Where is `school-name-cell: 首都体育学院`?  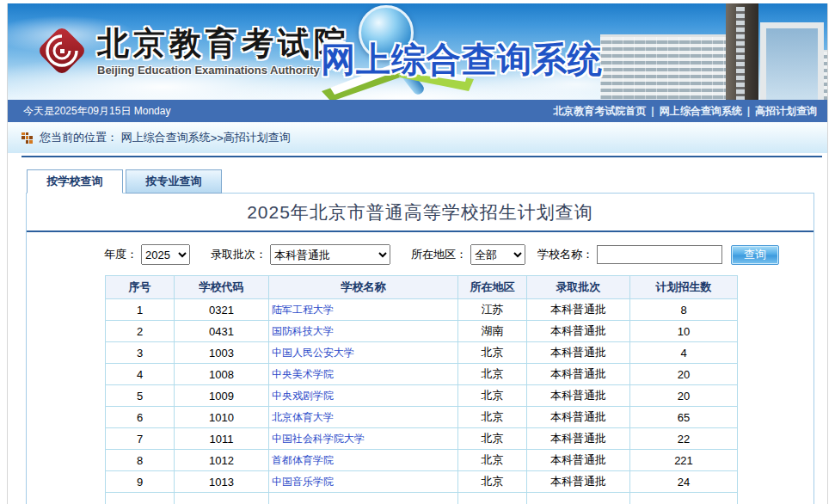 school-name-cell: 首都体育学院 is located at coordinates (364, 461).